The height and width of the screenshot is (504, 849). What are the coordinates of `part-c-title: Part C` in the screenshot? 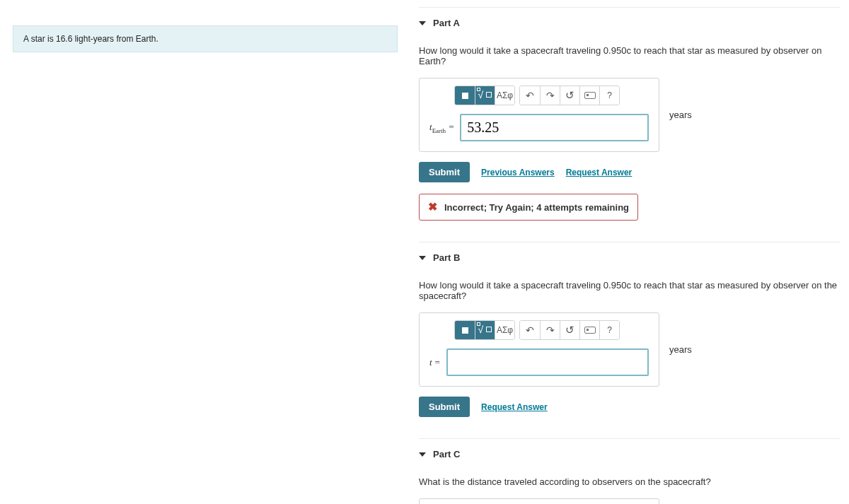 It's located at (446, 454).